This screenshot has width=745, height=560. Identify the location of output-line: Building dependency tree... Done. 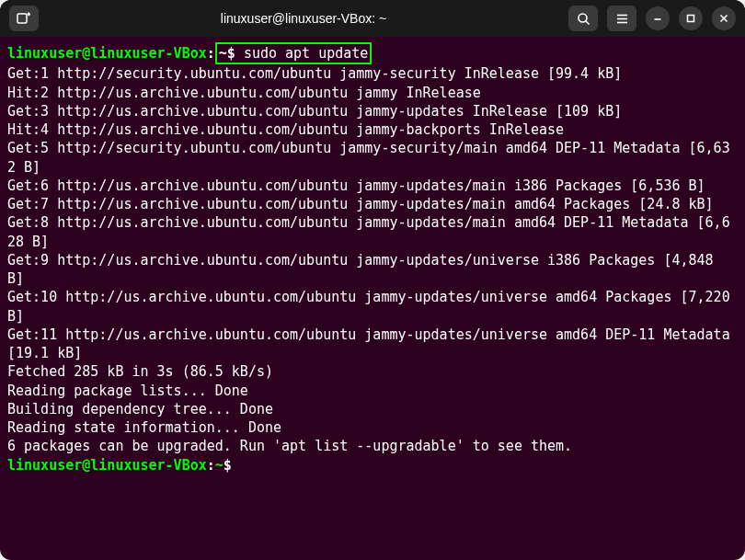
(372, 409).